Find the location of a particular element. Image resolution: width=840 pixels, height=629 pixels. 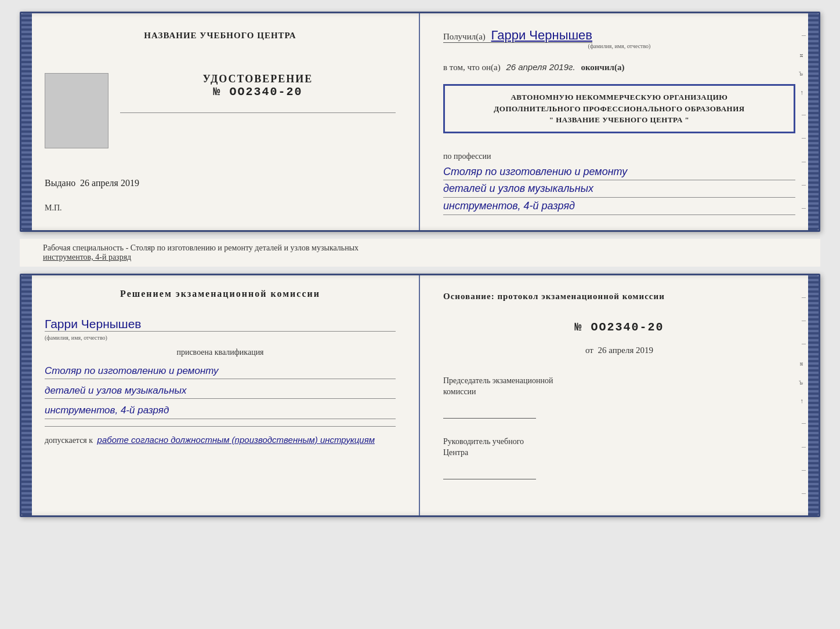

profession-line1: Столяр по изготовлению и ремонту is located at coordinates (620, 172).